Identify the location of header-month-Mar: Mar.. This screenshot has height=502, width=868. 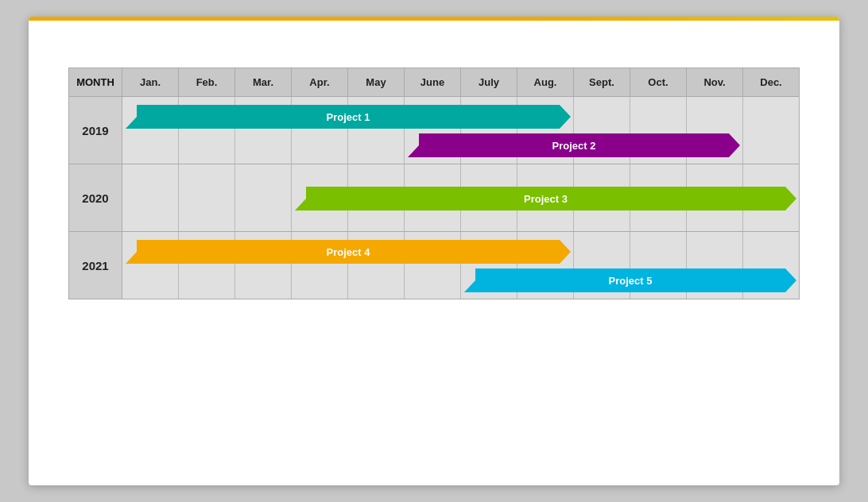
(264, 83).